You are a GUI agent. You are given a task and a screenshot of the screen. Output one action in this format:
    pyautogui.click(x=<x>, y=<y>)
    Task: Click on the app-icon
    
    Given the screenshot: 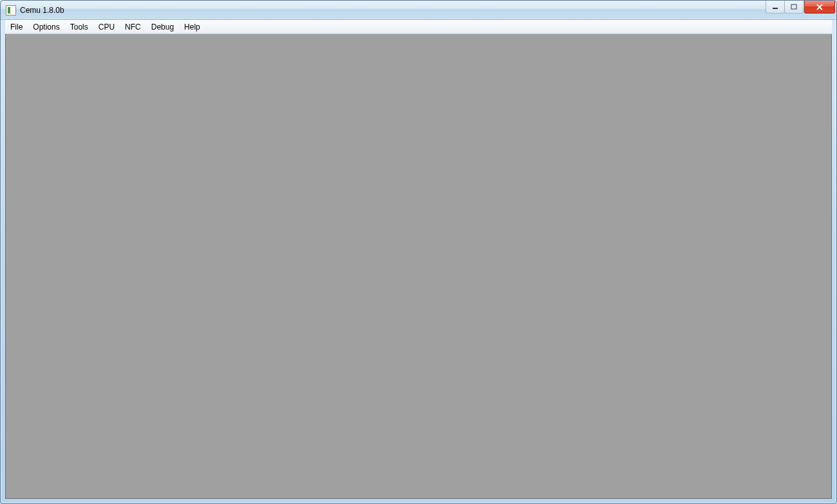 What is the action you would take?
    pyautogui.click(x=11, y=10)
    